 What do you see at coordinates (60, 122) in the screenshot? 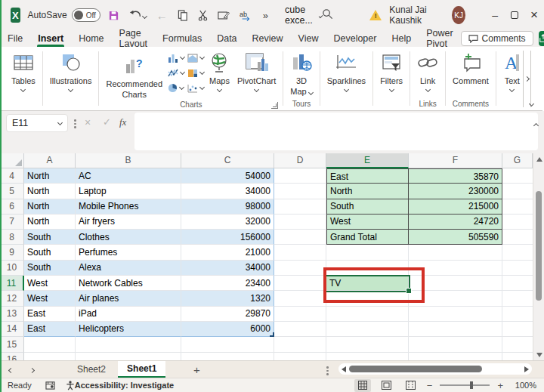
I see `name-box-chevron-icon` at bounding box center [60, 122].